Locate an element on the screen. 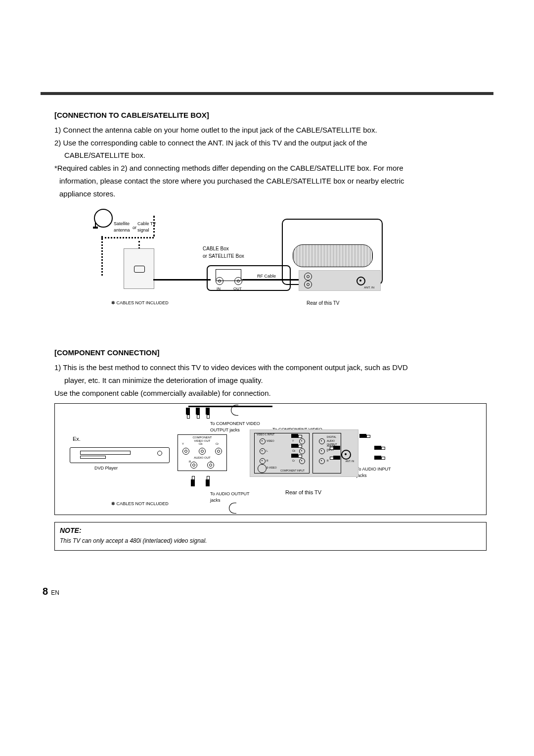  out-label: OUT is located at coordinates (237, 289).